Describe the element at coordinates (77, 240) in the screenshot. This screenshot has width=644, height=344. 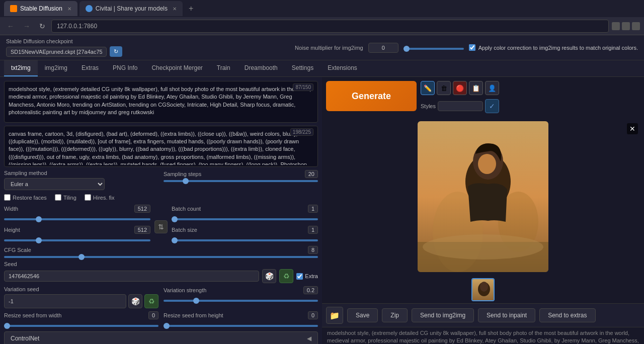
I see `height-slider` at that location.